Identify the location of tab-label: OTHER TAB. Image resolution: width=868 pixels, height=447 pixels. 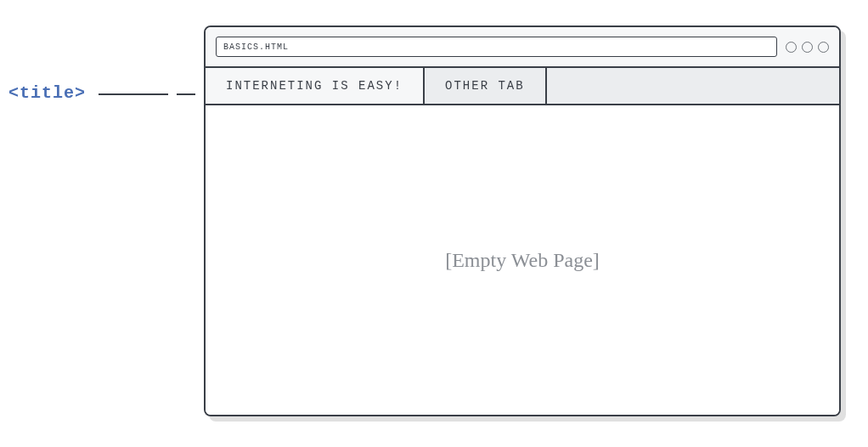
(485, 86).